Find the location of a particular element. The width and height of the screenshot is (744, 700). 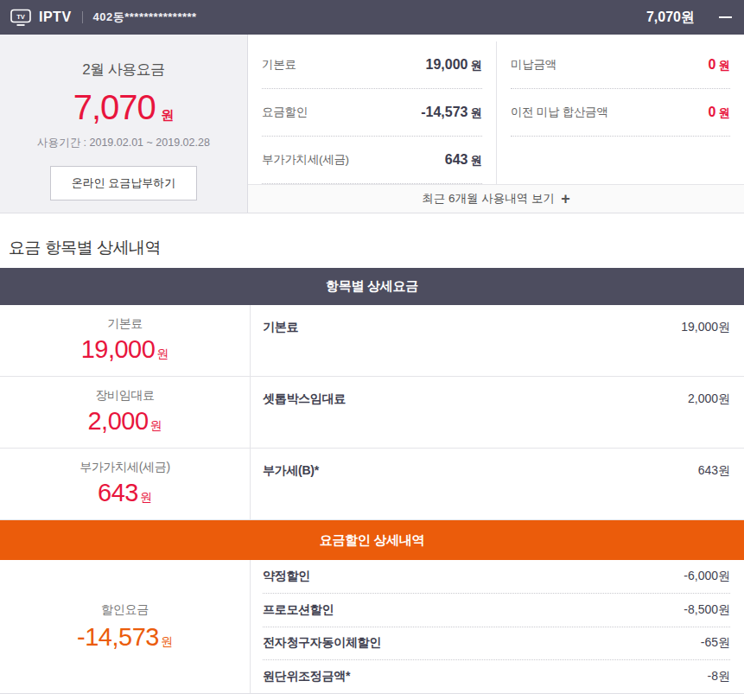

titlebar: TV IPTV 402동*************** 7,070원 is located at coordinates (372, 17).